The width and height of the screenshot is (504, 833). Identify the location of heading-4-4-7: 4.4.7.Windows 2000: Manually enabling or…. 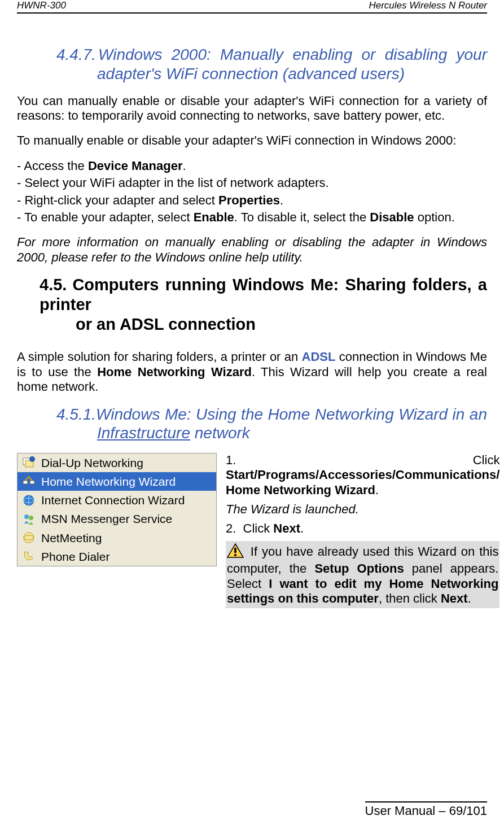
(272, 55).